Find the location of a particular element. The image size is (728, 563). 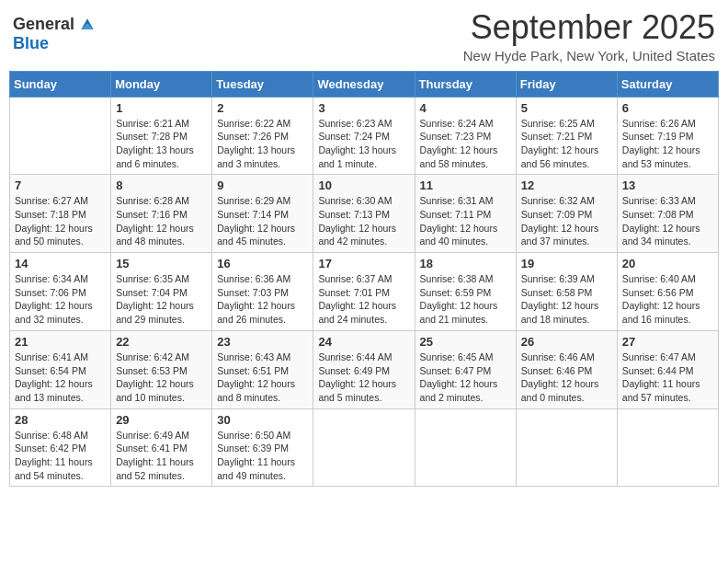

calendar-cell: 22Sunrise: 6:42 AMSunset: 6:53 PMDayligh… is located at coordinates (162, 370).